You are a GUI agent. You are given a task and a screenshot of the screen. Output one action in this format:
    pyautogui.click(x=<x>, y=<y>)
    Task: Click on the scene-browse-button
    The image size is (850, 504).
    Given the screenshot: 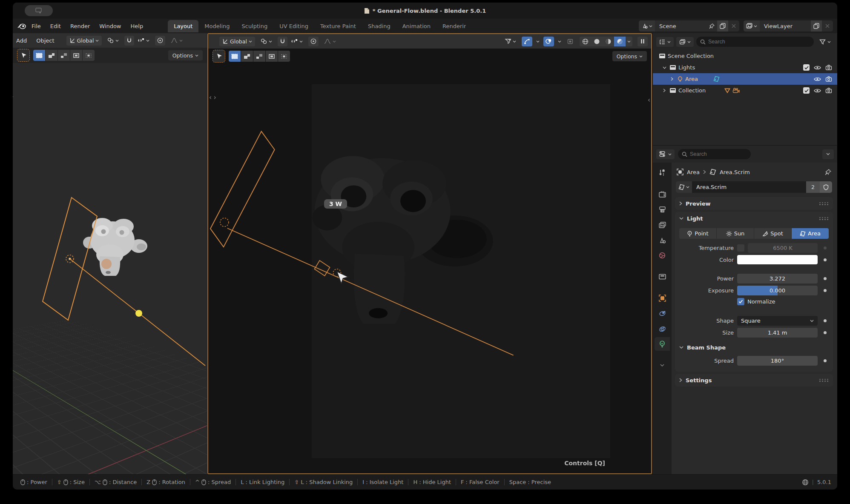 What is the action you would take?
    pyautogui.click(x=647, y=26)
    